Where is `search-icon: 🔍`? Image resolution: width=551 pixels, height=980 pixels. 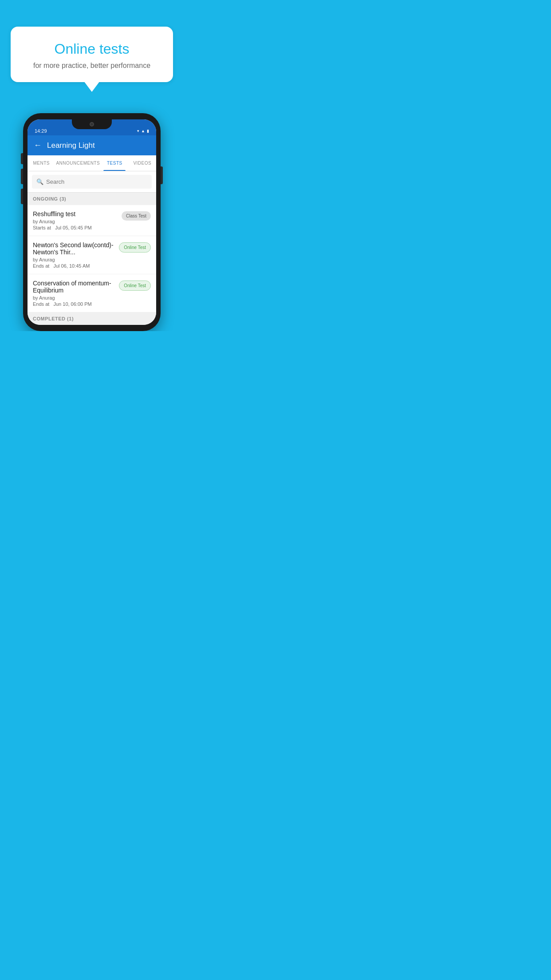
search-icon: 🔍 is located at coordinates (40, 182).